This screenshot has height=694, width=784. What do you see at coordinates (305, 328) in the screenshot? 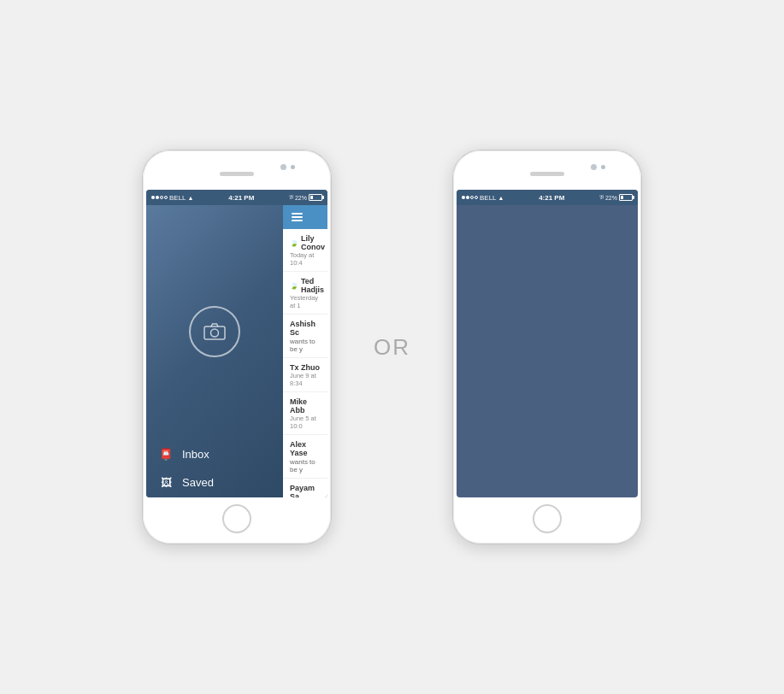
I see `msg-name-2: Ashish Sc` at bounding box center [305, 328].